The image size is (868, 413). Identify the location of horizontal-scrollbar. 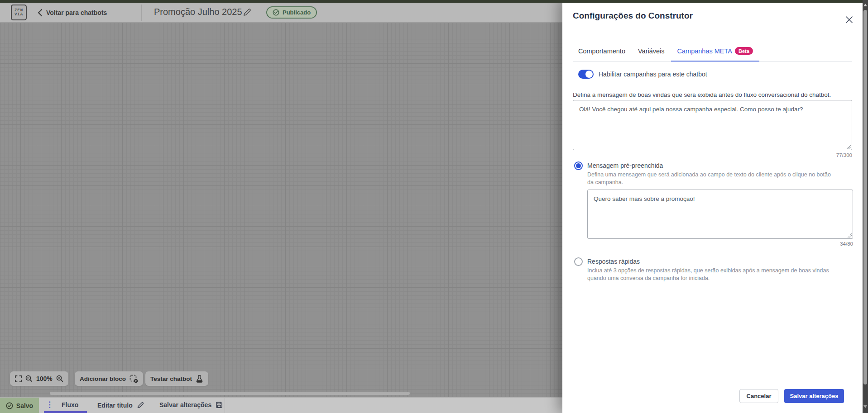
(230, 394).